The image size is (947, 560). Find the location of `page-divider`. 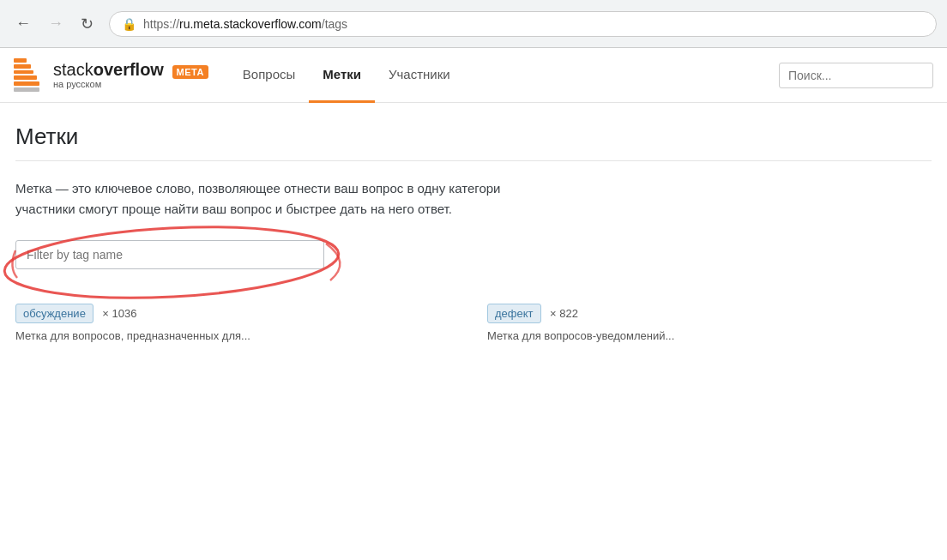

page-divider is located at coordinates (474, 161).